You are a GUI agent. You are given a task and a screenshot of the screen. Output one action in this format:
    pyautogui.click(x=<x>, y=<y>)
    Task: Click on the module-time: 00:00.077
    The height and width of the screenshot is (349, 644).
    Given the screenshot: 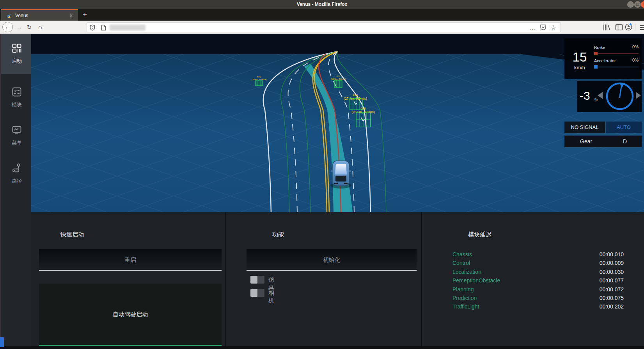 What is the action you would take?
    pyautogui.click(x=612, y=280)
    